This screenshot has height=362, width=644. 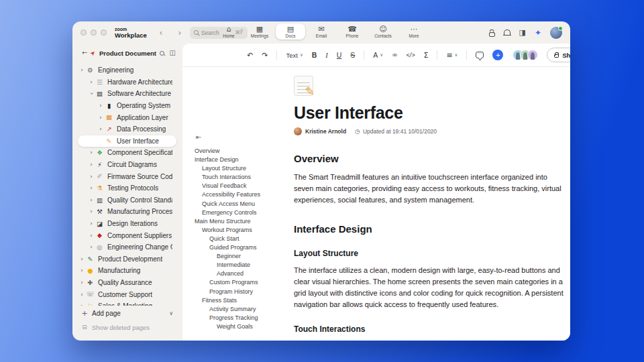 What do you see at coordinates (244, 160) in the screenshot?
I see `toc-item: Interface Design` at bounding box center [244, 160].